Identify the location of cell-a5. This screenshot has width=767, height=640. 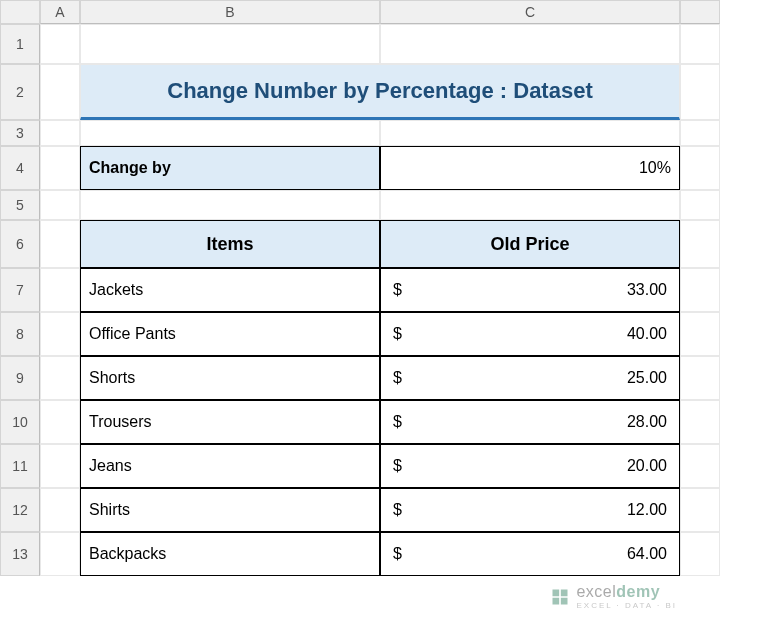
(60, 205).